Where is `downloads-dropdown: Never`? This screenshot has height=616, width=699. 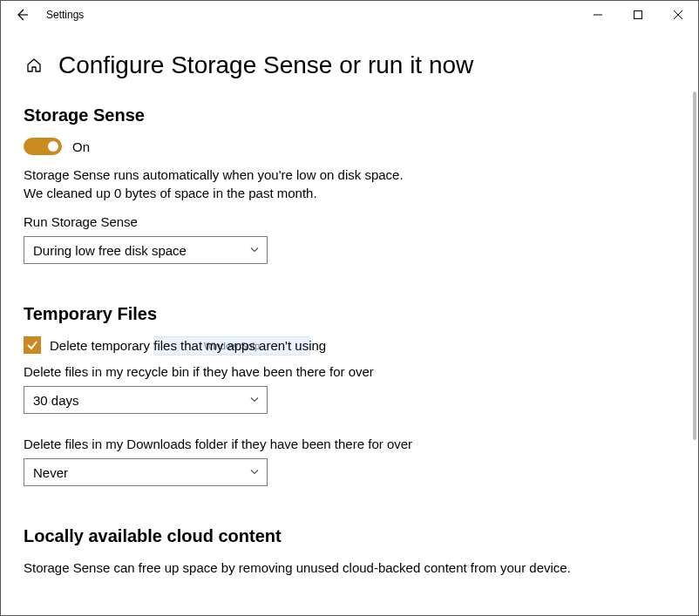
downloads-dropdown: Never is located at coordinates (146, 472).